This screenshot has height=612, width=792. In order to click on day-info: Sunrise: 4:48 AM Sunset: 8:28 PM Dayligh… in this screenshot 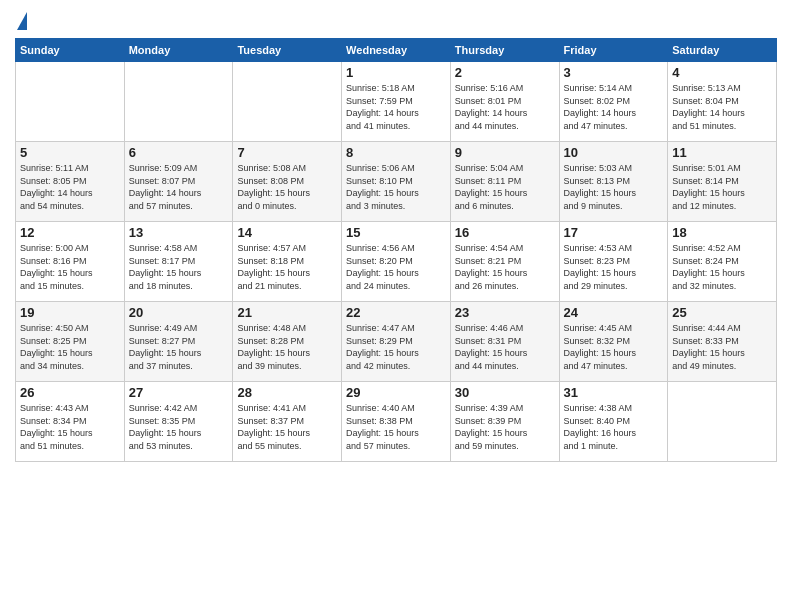, I will do `click(287, 347)`.